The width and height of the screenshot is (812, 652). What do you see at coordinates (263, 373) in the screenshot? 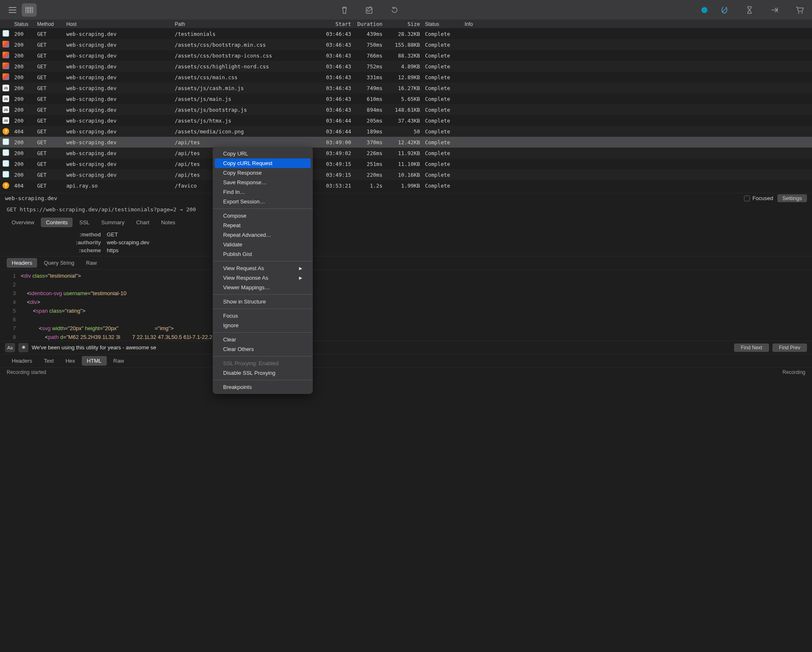
I see `menu-item: Disable SSL Proxying` at bounding box center [263, 373].